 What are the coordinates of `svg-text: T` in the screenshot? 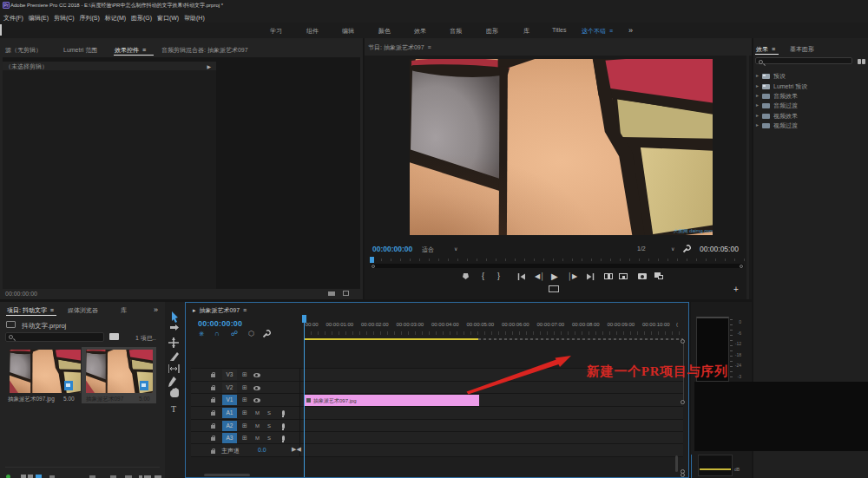 It's located at (174, 409).